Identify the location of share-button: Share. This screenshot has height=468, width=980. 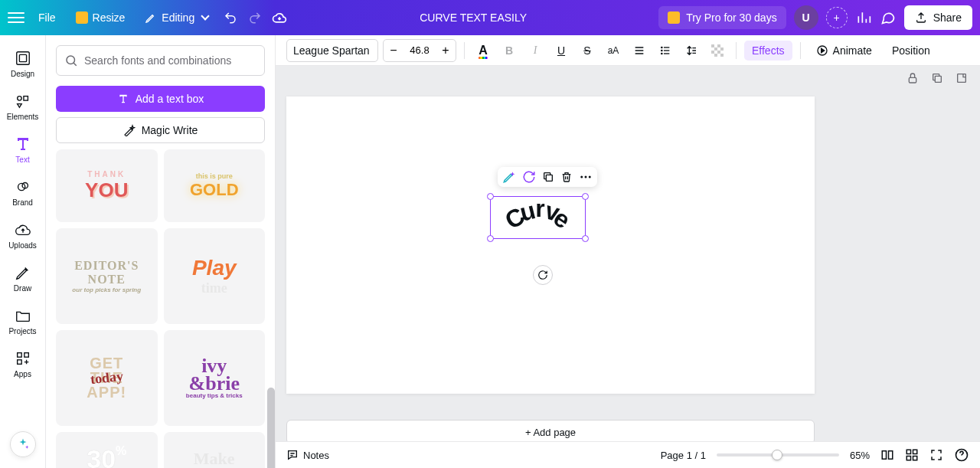
(939, 18).